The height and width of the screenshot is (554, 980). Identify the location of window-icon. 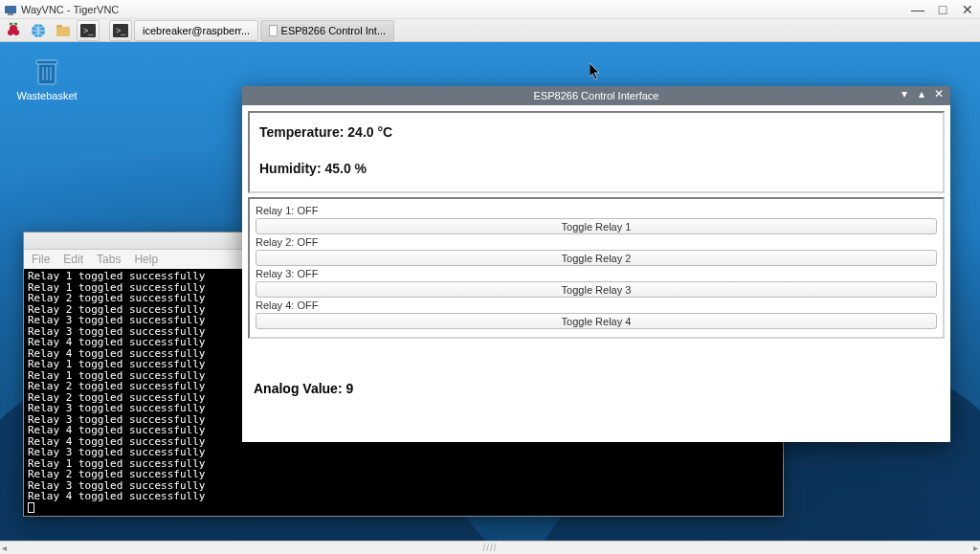
(274, 31).